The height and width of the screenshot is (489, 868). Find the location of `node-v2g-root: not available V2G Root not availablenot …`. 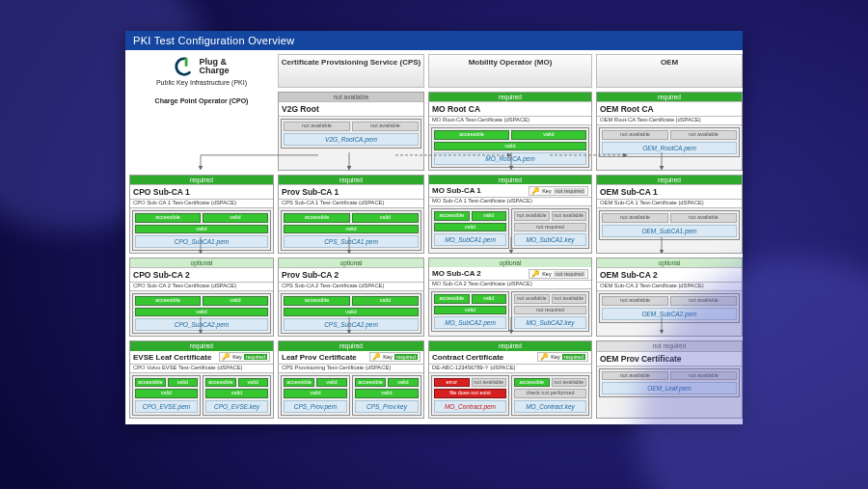

node-v2g-root: not available V2G Root not availablenot … is located at coordinates (351, 131).